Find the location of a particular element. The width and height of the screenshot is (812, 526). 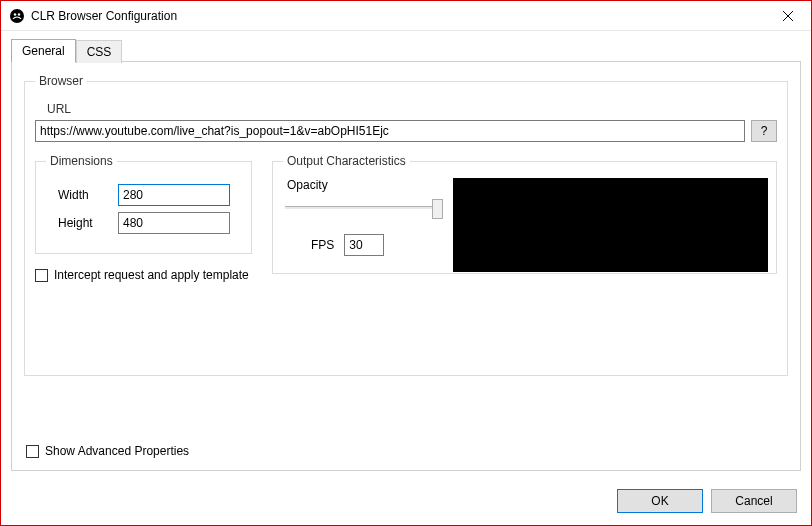

width-input is located at coordinates (174, 195).